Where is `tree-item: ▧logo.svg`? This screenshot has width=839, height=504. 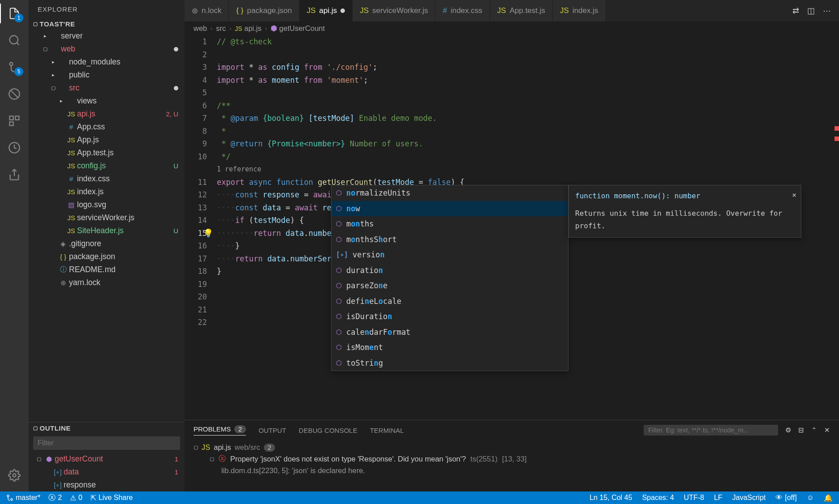
tree-item: ▧logo.svg is located at coordinates (107, 205).